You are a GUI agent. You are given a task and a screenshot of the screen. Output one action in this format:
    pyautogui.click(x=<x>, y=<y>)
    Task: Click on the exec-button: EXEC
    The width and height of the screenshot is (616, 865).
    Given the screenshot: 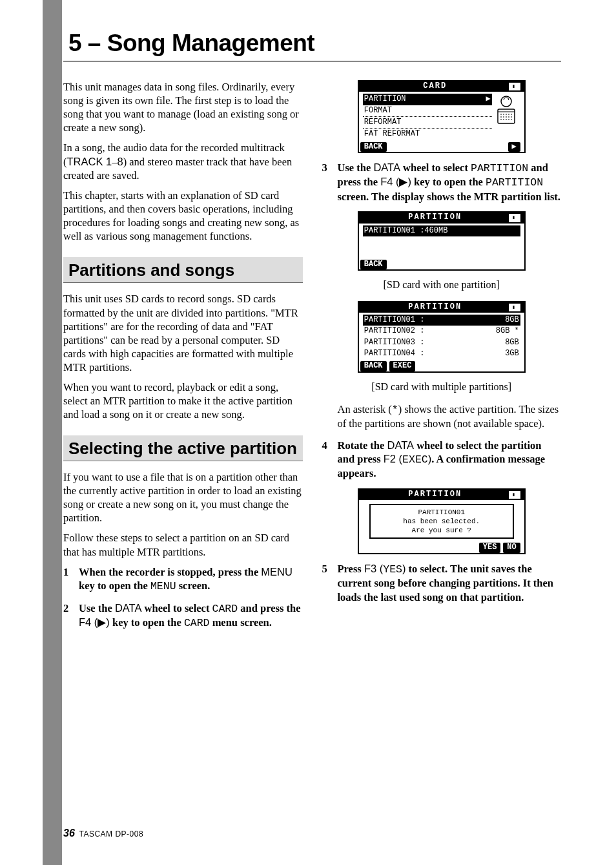 What is the action you would take?
    pyautogui.click(x=403, y=366)
    